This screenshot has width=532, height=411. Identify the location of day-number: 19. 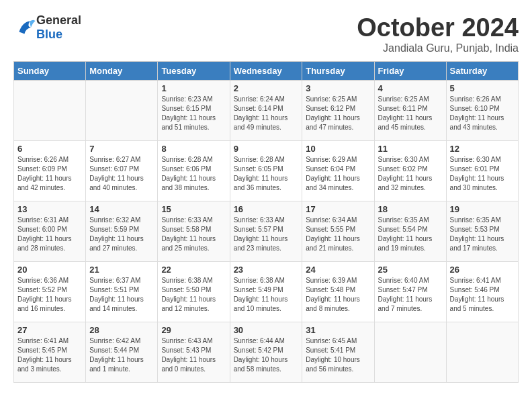
(482, 210).